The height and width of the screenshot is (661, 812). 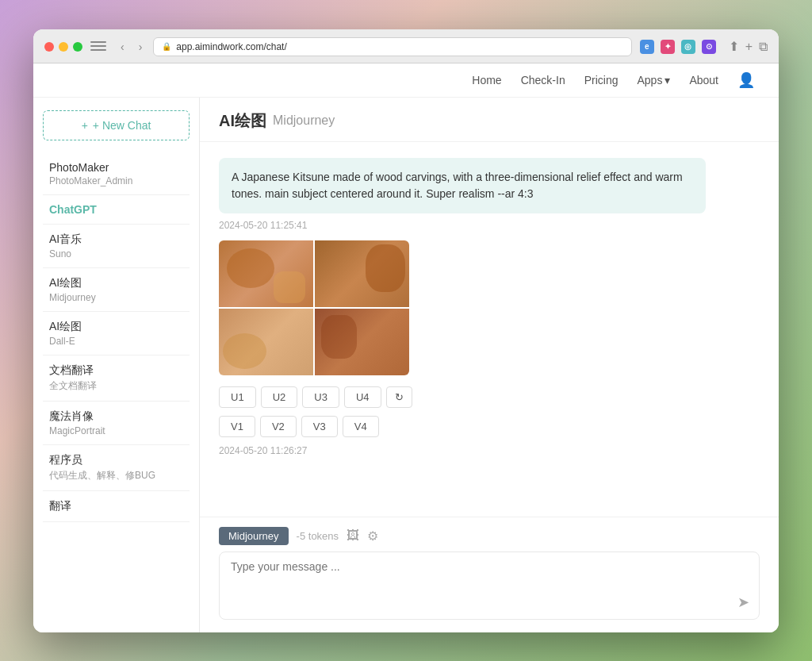 I want to click on v1-button: V1, so click(x=237, y=427).